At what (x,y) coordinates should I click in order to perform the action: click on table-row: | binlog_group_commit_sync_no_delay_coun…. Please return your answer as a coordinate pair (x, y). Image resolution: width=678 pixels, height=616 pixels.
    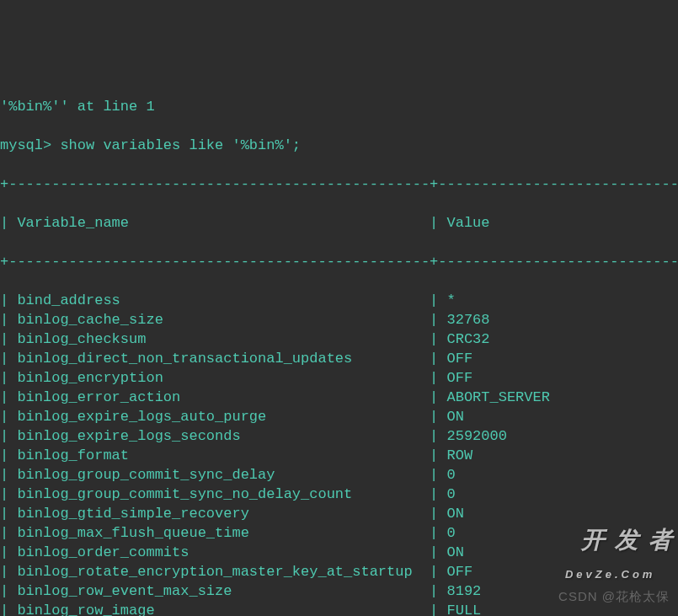
    Looking at the image, I should click on (339, 494).